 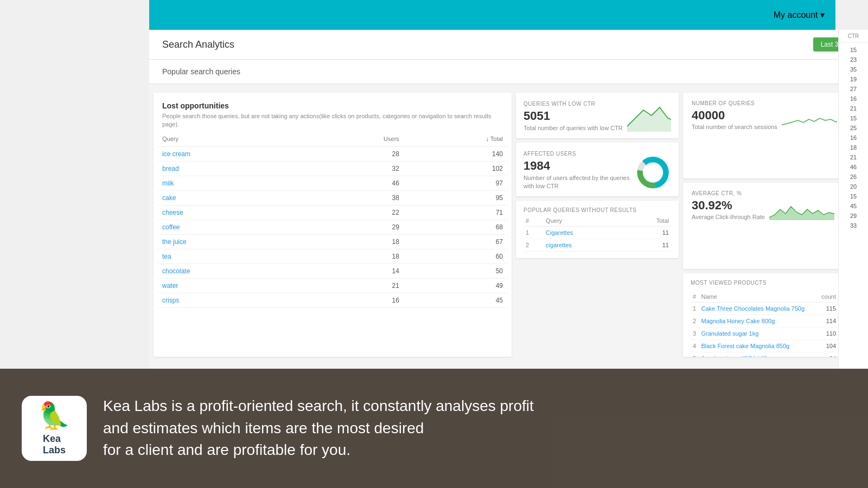 What do you see at coordinates (355, 271) in the screenshot?
I see `users-cell: 14` at bounding box center [355, 271].